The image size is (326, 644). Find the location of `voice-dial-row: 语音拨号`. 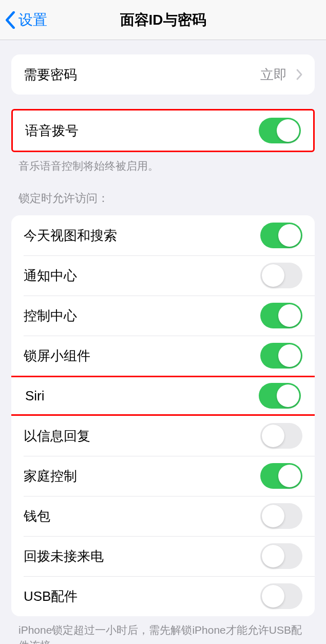

voice-dial-row: 语音拨号 is located at coordinates (163, 131).